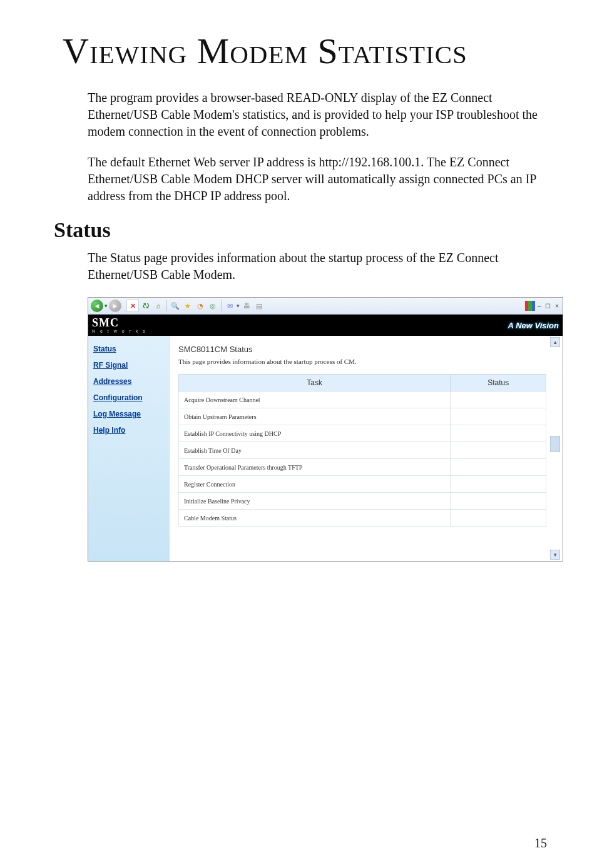 The height and width of the screenshot is (868, 597). What do you see at coordinates (363, 484) in the screenshot?
I see `table-row: Register Connection` at bounding box center [363, 484].